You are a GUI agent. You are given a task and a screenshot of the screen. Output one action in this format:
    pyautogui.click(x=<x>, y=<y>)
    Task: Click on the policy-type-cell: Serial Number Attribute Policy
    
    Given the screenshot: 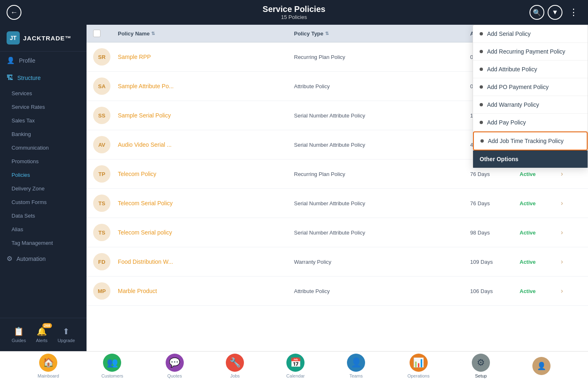 What is the action you would take?
    pyautogui.click(x=382, y=145)
    